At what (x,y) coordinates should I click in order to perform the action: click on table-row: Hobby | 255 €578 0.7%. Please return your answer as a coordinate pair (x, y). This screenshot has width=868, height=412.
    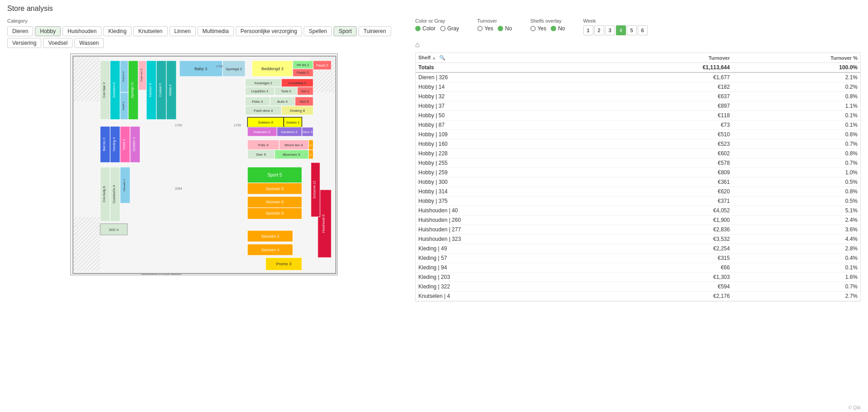
    Looking at the image, I should click on (638, 163).